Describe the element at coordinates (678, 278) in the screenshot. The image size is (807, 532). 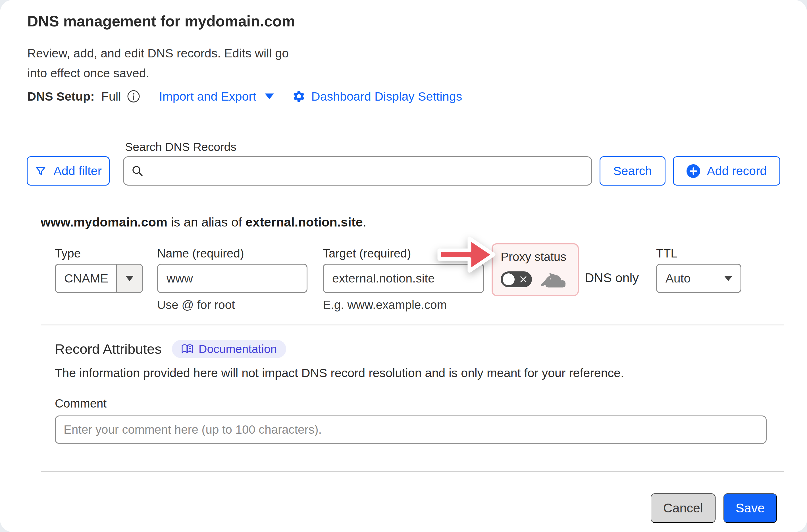
I see `ttl-select-value: Auto` at that location.